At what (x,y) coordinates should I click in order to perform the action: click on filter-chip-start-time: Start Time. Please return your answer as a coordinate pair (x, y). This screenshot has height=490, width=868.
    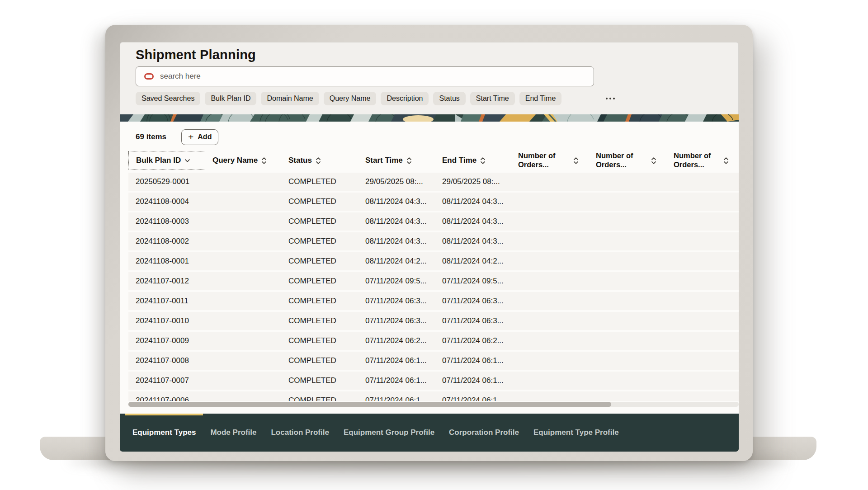
    Looking at the image, I should click on (493, 99).